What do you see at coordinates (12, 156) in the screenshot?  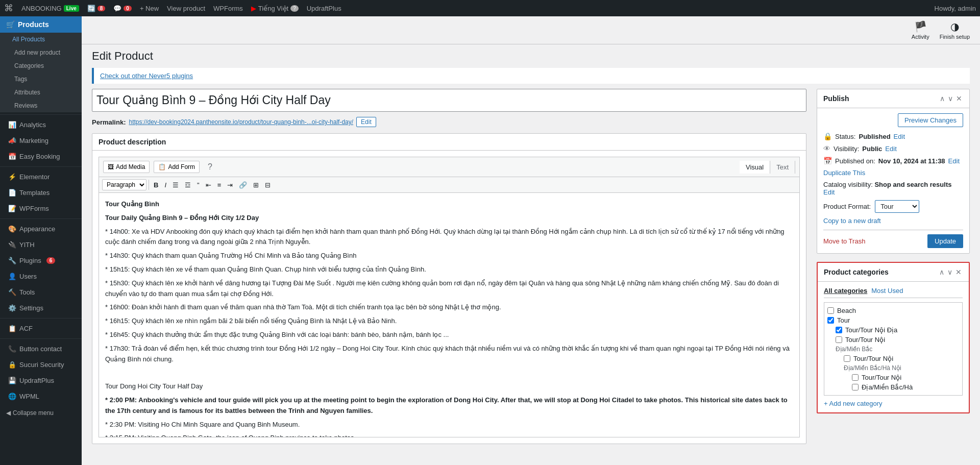 I see `easy-booking-icon: 📅` at bounding box center [12, 156].